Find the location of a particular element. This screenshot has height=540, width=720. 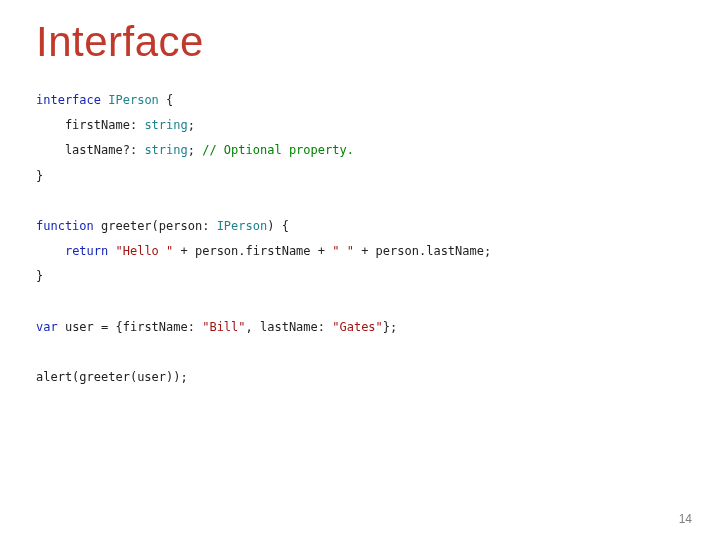

keyword-function: function is located at coordinates (65, 226).